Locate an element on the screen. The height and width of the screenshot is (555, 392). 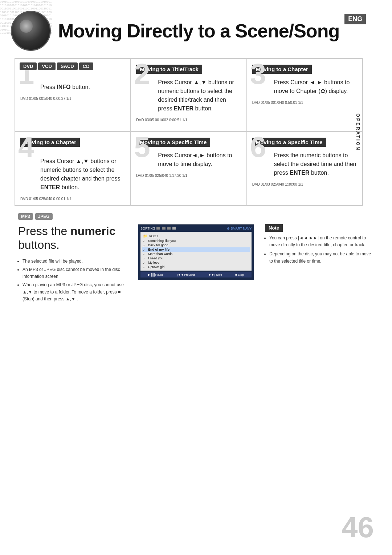
disc-badges: DVD VCD SACD CD is located at coordinates (57, 66).